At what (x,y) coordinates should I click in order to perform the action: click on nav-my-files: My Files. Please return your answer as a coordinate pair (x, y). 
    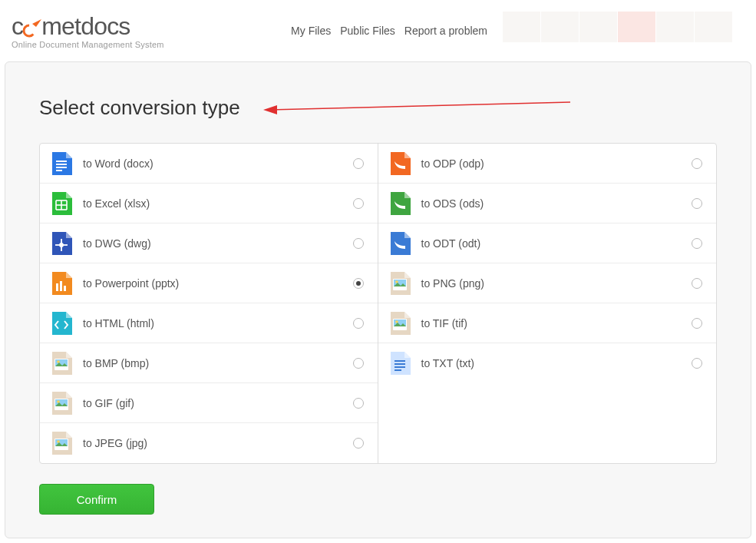
    Looking at the image, I should click on (311, 31).